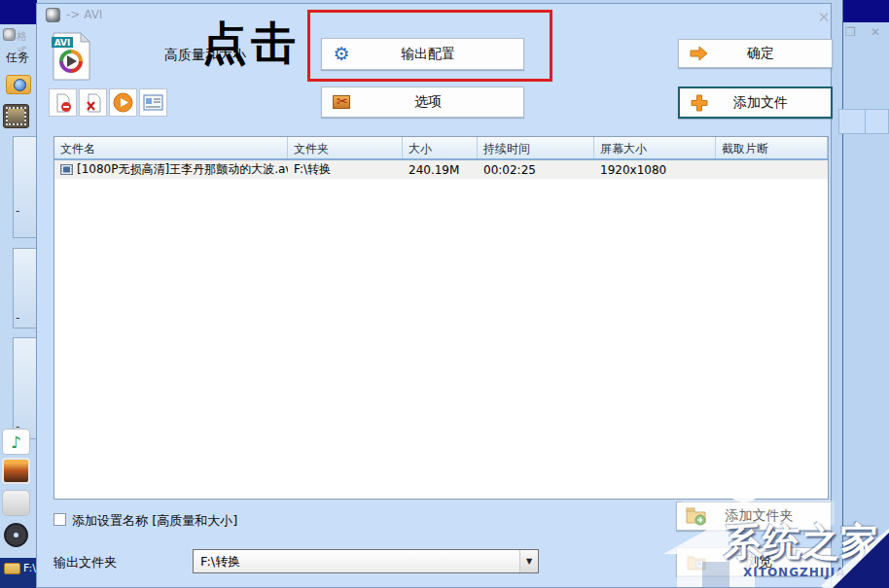  What do you see at coordinates (442, 149) in the screenshot?
I see `file-table-header: 文件名 文件夹 大小 持续时间 屏幕大小 截取片断` at bounding box center [442, 149].